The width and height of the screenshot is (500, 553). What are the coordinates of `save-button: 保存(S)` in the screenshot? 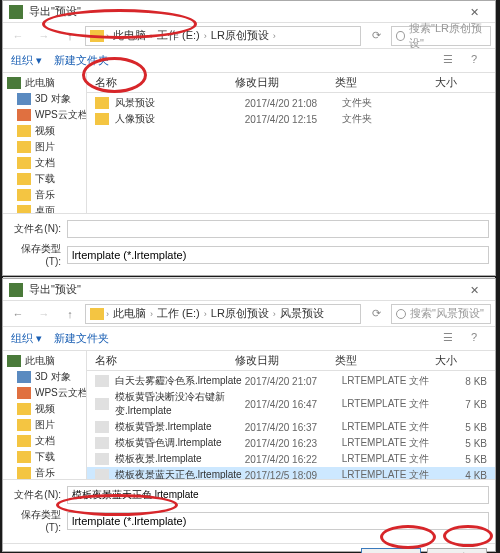 It's located at (391, 550).